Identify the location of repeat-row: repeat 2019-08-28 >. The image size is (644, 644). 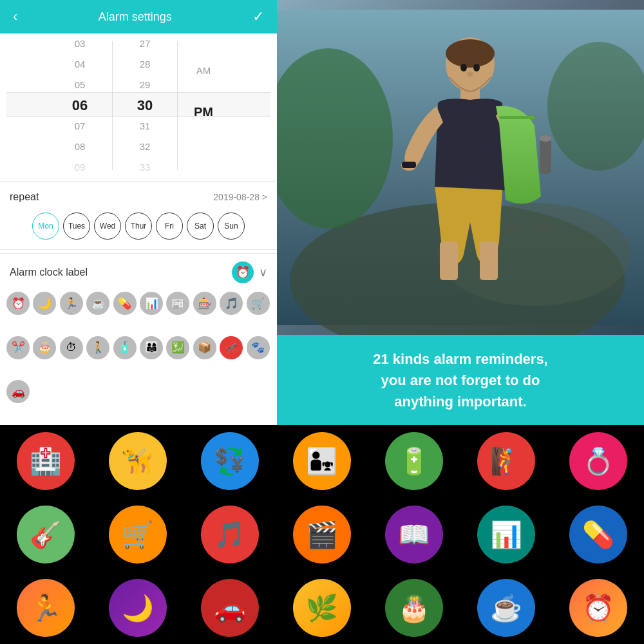
(138, 197).